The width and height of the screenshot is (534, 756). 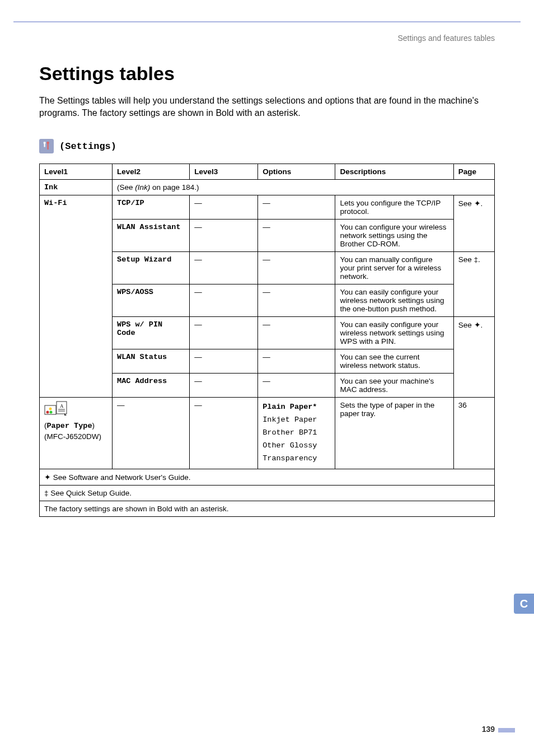 What do you see at coordinates (268, 508) in the screenshot?
I see `footnote-row-c: The factory settings are shown in Bold w…` at bounding box center [268, 508].